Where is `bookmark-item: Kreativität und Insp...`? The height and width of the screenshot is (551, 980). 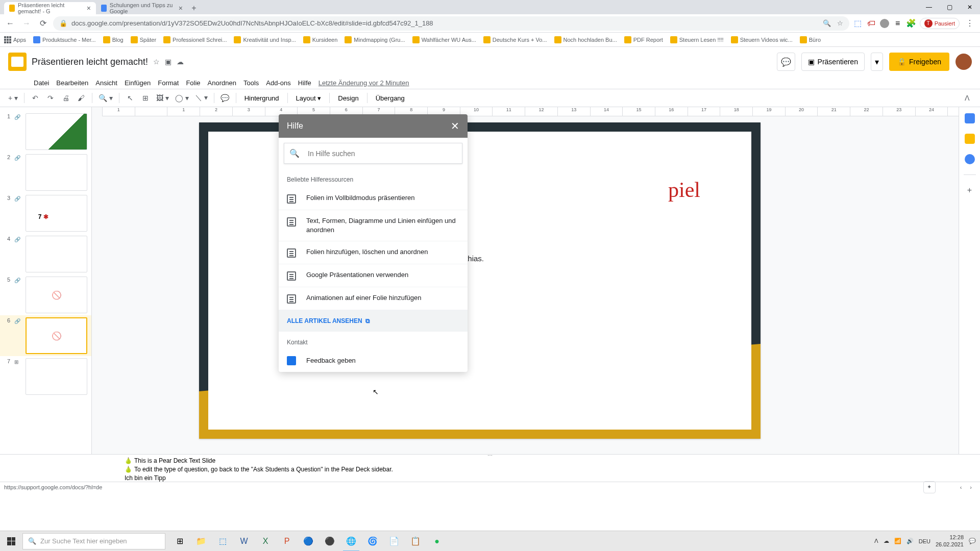 bookmark-item: Kreativität und Insp... is located at coordinates (264, 40).